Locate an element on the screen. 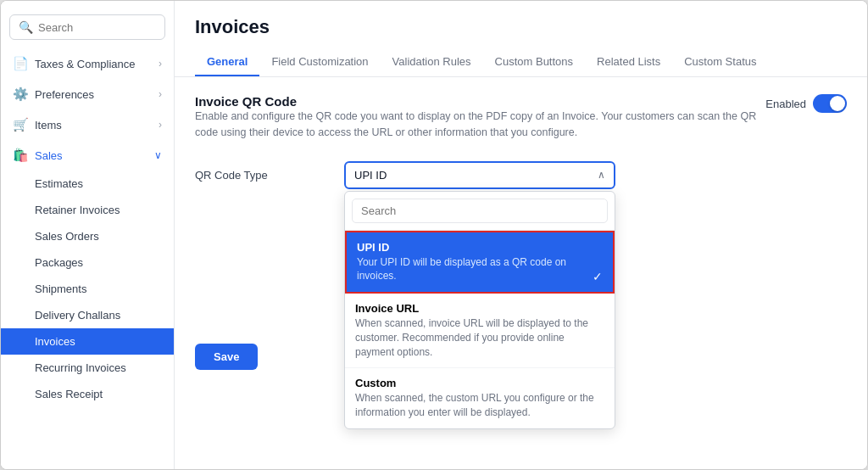  sidebar-sub-item-invoices: Invoices is located at coordinates (87, 341).